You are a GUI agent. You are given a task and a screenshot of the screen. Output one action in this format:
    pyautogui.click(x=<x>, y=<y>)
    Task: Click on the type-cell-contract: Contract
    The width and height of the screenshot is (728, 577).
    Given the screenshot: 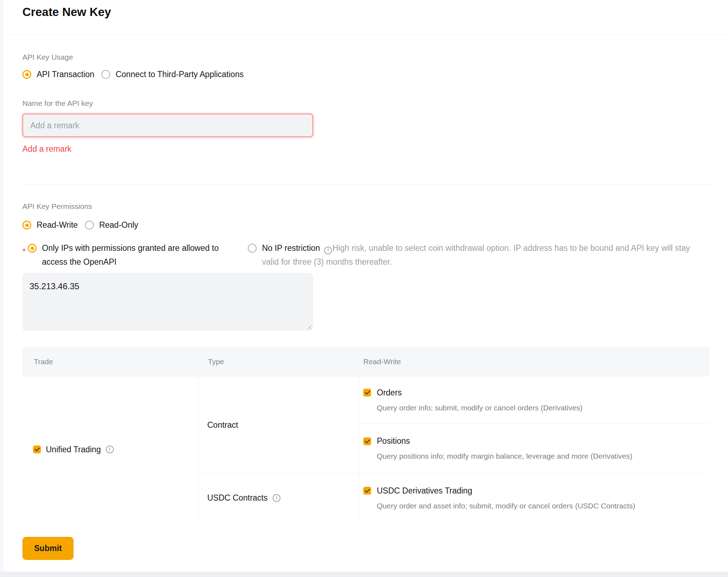 What is the action you would take?
    pyautogui.click(x=279, y=425)
    